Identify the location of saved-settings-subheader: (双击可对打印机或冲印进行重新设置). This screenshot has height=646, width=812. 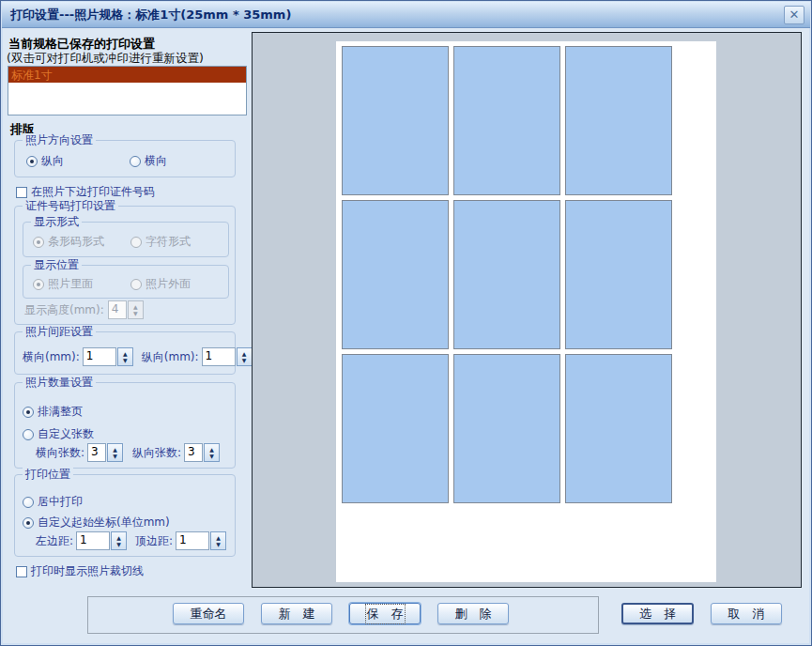
(105, 58).